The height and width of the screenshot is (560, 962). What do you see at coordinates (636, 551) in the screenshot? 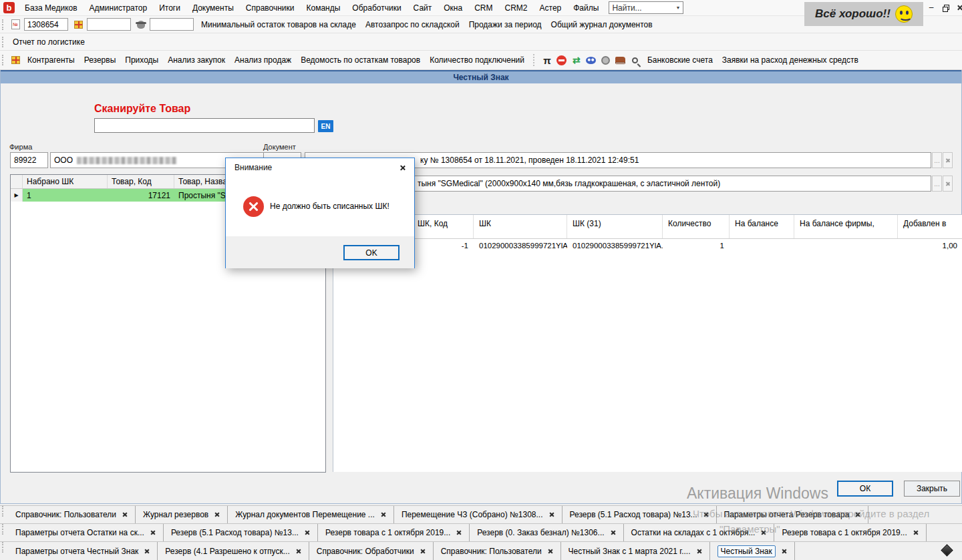
I see `tab-chestny-znak-mart: Честный Знак с 1 марта 2021 г....` at bounding box center [636, 551].